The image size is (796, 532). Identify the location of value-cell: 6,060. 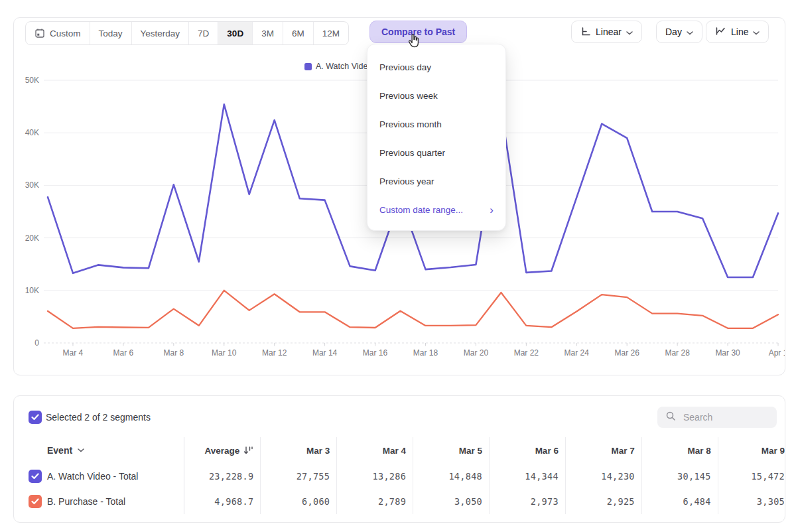
(298, 501).